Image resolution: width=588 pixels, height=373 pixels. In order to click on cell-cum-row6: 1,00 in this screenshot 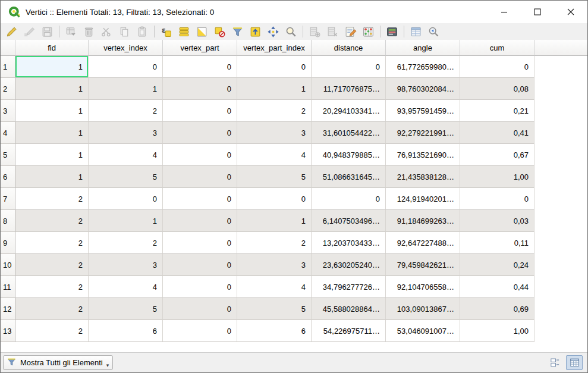, I will do `click(497, 177)`.